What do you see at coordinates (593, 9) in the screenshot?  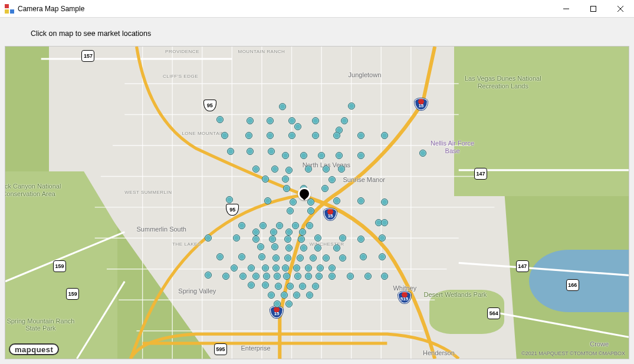 I see `maximize-button` at bounding box center [593, 9].